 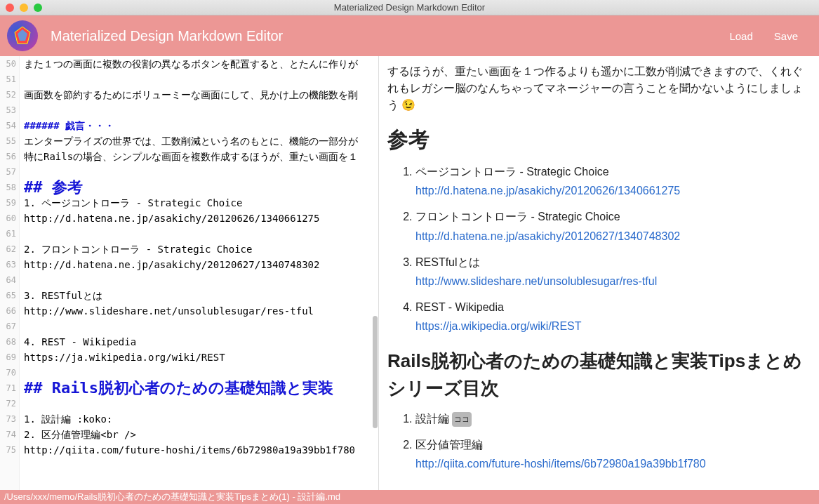 I want to click on list-item: フロントコントローラ - Strategic Choicehttp://d.ha…, so click(x=612, y=226).